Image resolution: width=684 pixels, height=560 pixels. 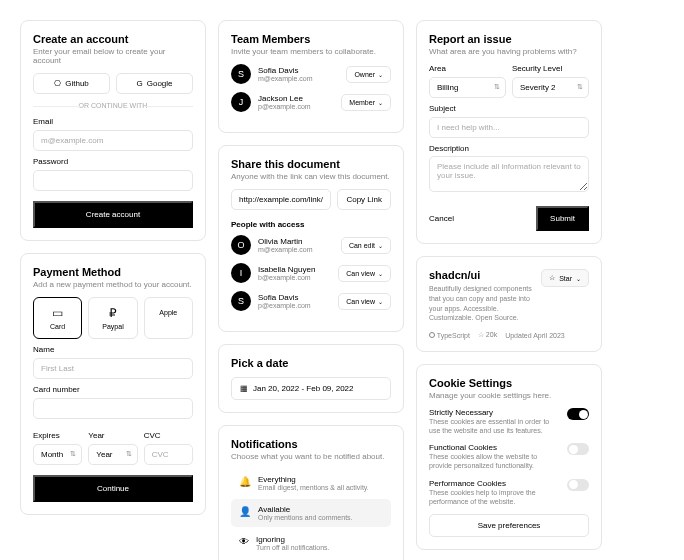 I want to click on share-document-card: Share this document Anyone with the link…, so click(x=311, y=238).